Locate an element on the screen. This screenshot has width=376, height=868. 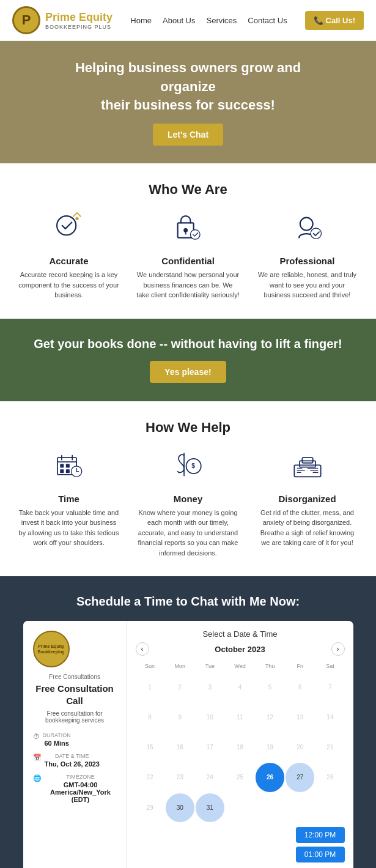
tue-header: Tue is located at coordinates (210, 666).